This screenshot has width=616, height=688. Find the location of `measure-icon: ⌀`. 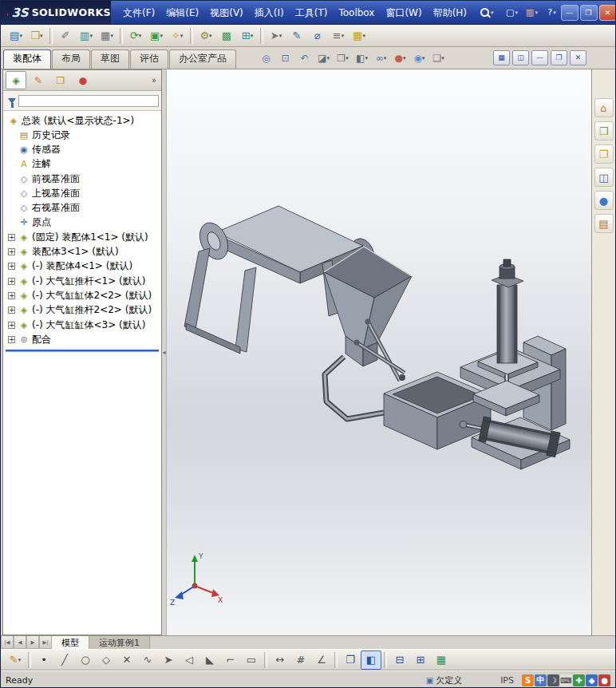

measure-icon: ⌀ is located at coordinates (318, 36).